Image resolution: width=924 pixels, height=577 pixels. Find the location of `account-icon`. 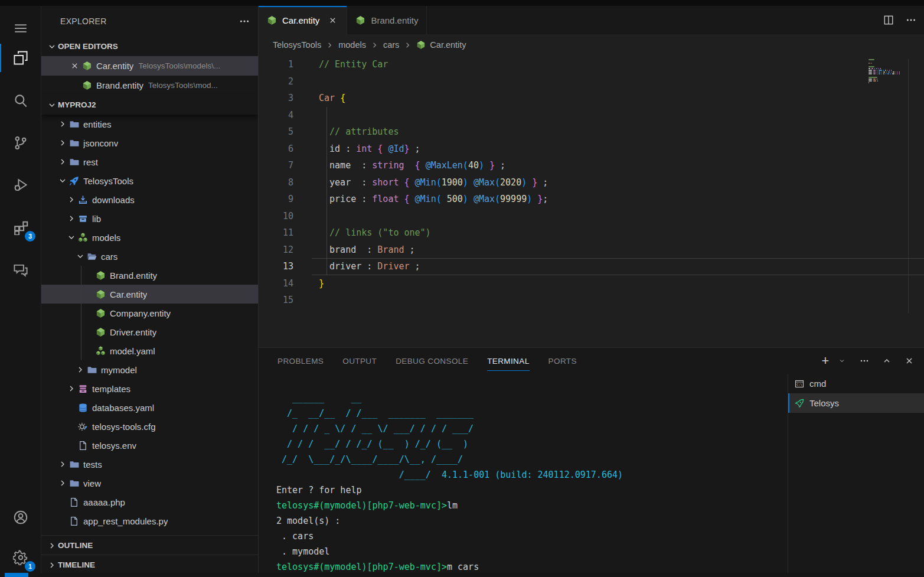

account-icon is located at coordinates (21, 517).